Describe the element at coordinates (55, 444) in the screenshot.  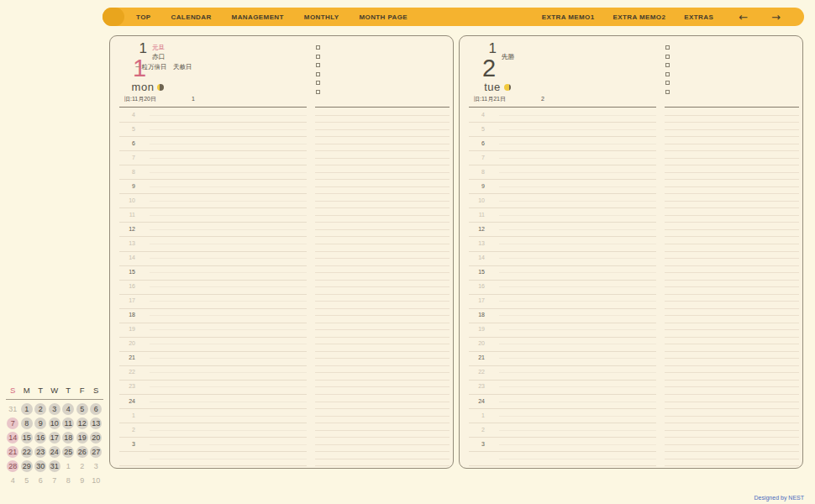
I see `mini-calendar-body: 3112345678910111213141516171819202122232…` at that location.